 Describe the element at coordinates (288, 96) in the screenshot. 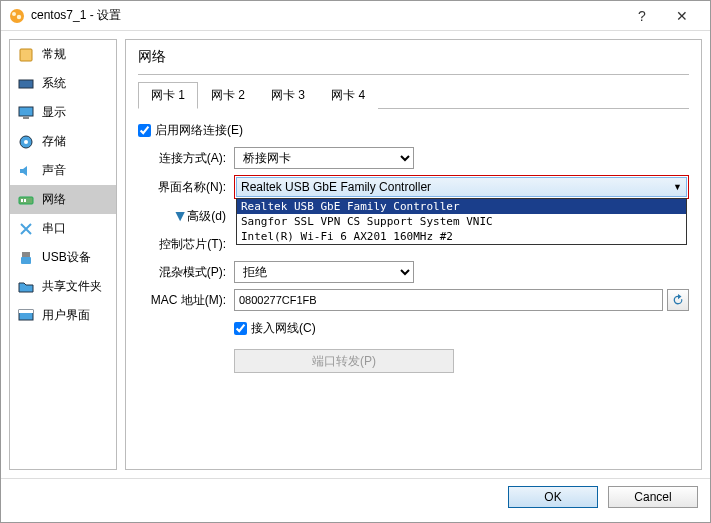

I see `tab-adapter-3: 网卡 3` at that location.